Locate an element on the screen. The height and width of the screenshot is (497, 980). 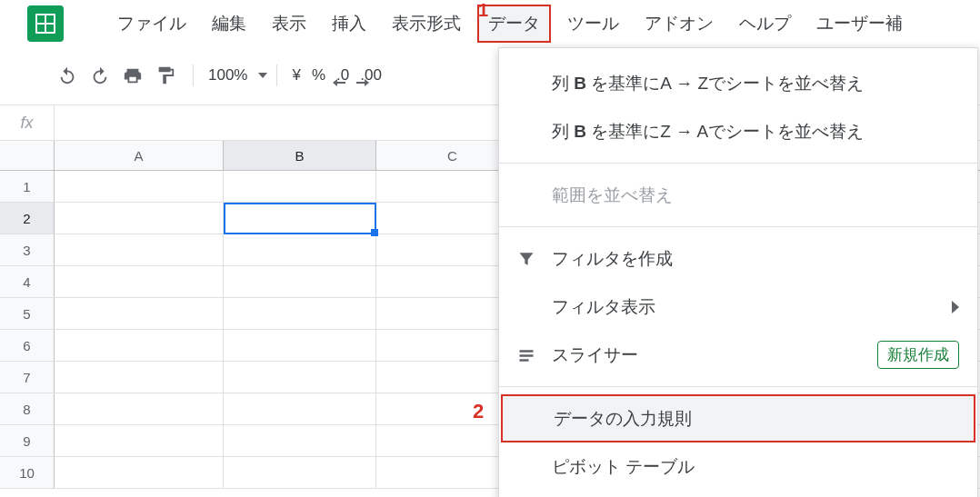
menu-file: ファイル is located at coordinates (152, 24).